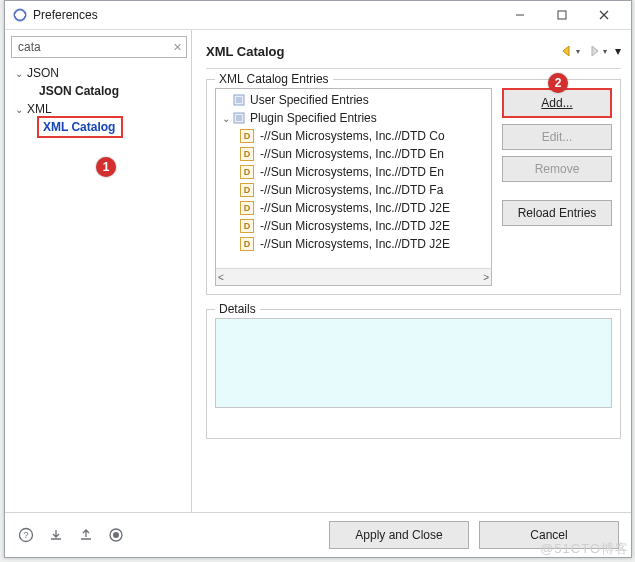 This screenshot has width=635, height=562. Describe the element at coordinates (520, 15) in the screenshot. I see `minimize-button` at that location.